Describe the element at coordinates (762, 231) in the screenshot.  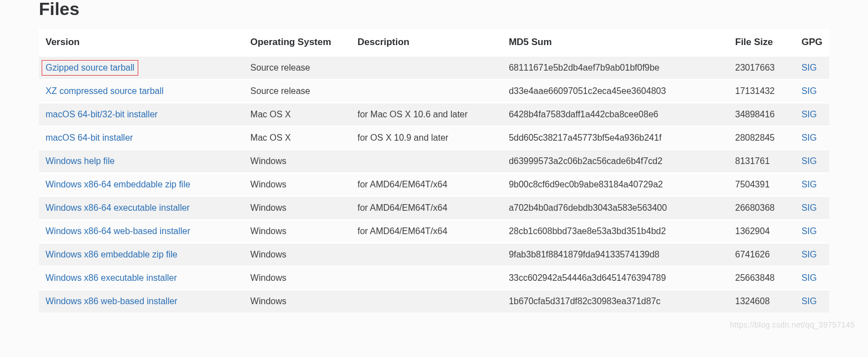
I see `cell-filesize: 1362904` at that location.